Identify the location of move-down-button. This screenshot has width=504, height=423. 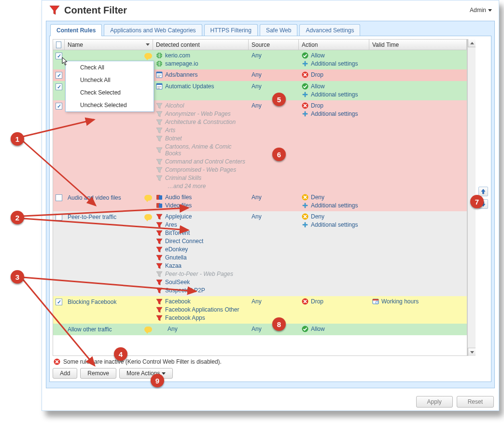
(483, 204).